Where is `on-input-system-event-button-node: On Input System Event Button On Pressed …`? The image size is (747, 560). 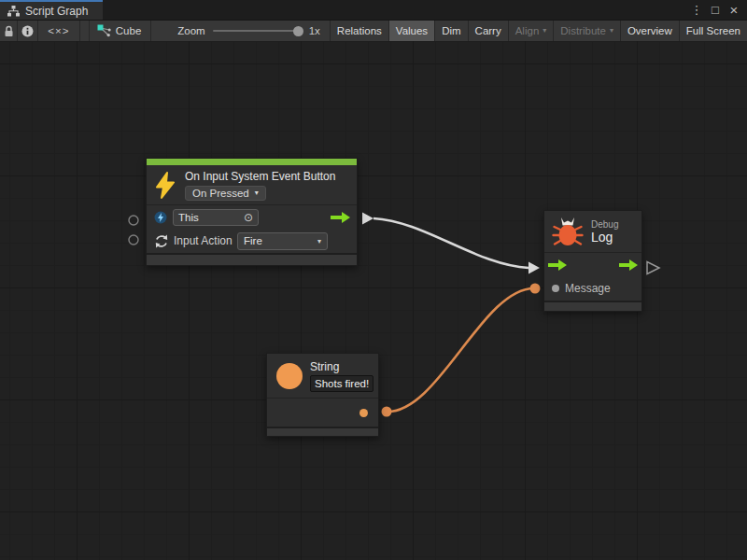
on-input-system-event-button-node: On Input System Event Button On Pressed … is located at coordinates (252, 212).